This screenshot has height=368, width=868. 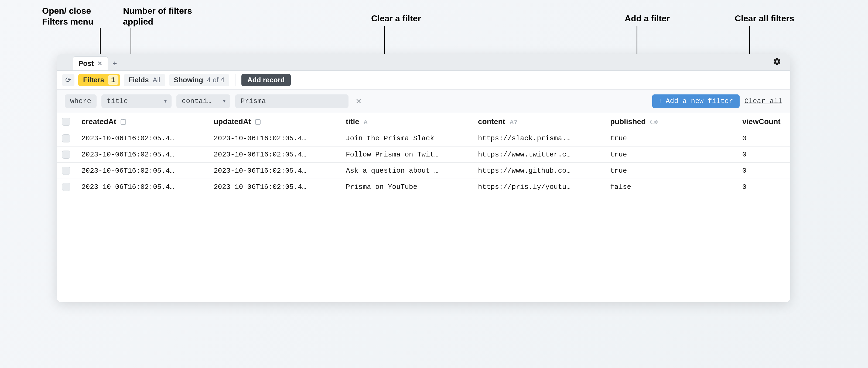 What do you see at coordinates (66, 122) in the screenshot?
I see `select-all-checkbox` at bounding box center [66, 122].